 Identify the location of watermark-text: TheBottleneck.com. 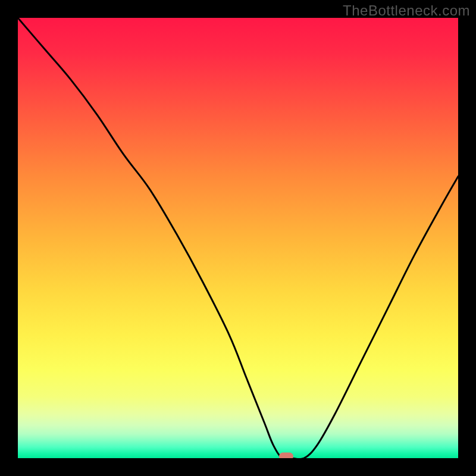
(406, 11).